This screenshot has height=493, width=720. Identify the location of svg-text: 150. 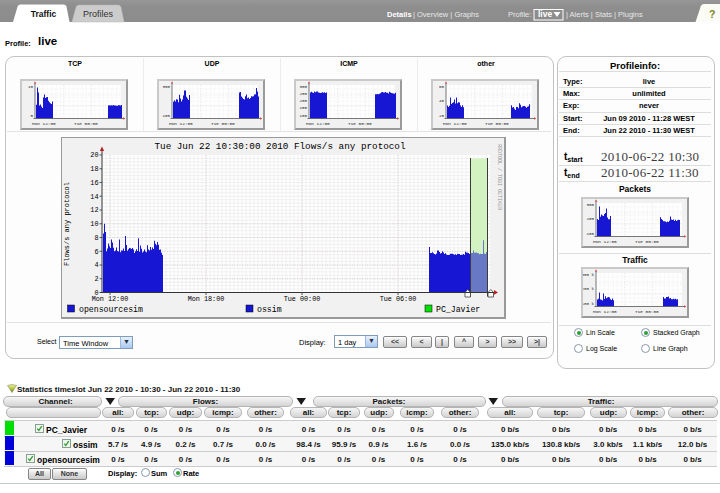
(303, 108).